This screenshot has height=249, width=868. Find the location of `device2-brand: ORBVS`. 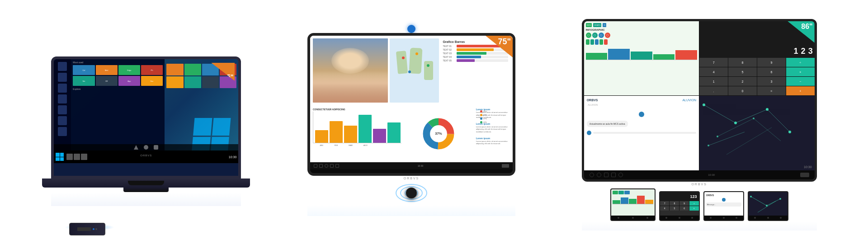

device2-brand: ORBVS is located at coordinates (411, 178).